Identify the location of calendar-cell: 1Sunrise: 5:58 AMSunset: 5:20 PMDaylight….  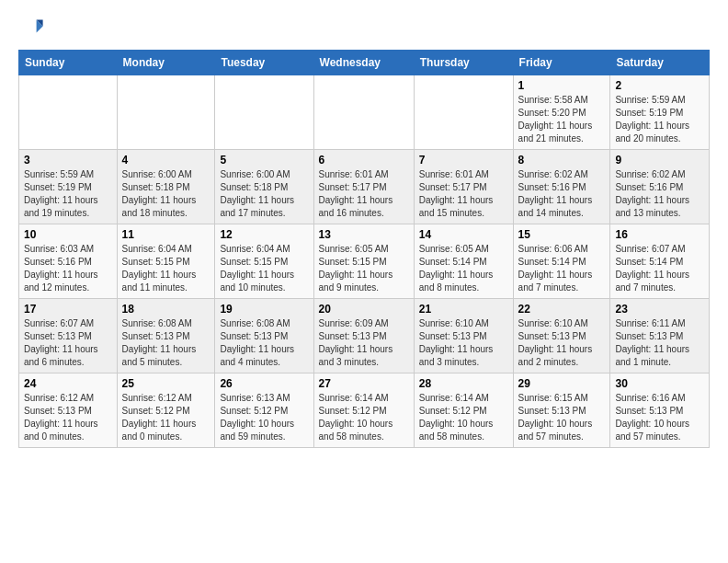
(562, 112).